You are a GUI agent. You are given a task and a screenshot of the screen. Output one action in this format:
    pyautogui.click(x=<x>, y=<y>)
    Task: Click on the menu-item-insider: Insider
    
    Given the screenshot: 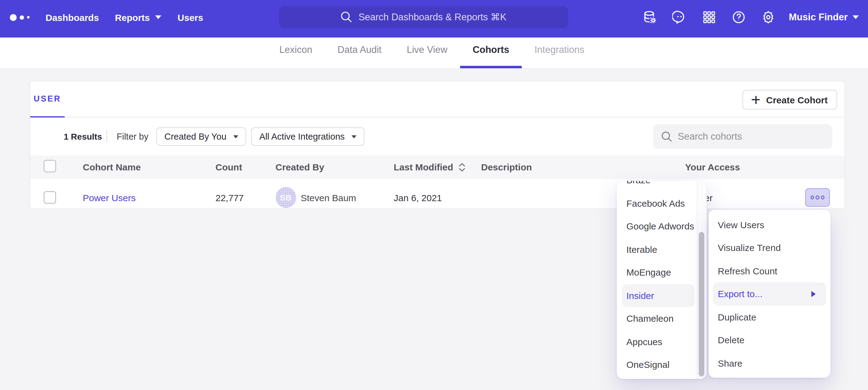 What is the action you would take?
    pyautogui.click(x=658, y=295)
    